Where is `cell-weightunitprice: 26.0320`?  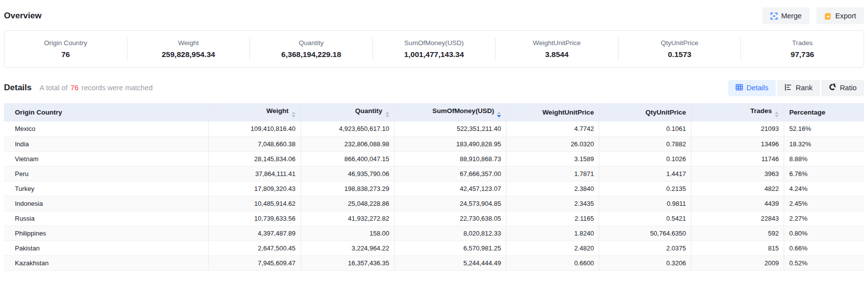 cell-weightunitprice: 26.0320 is located at coordinates (553, 144).